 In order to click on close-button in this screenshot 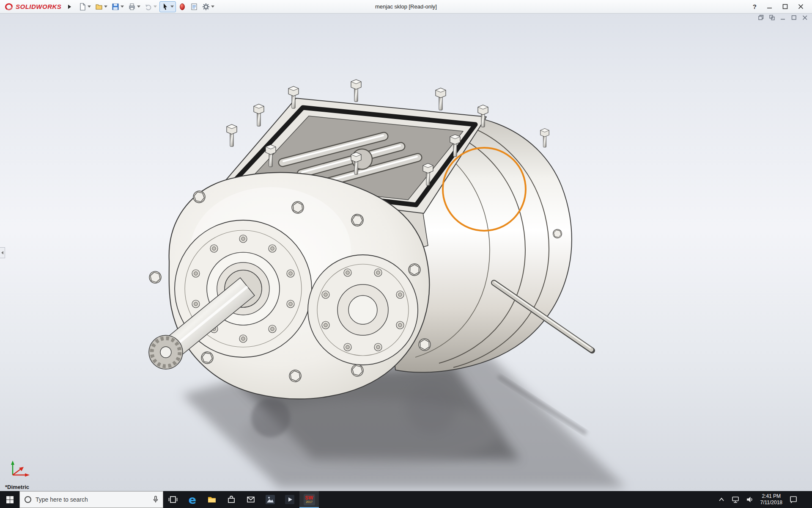, I will do `click(801, 7)`.